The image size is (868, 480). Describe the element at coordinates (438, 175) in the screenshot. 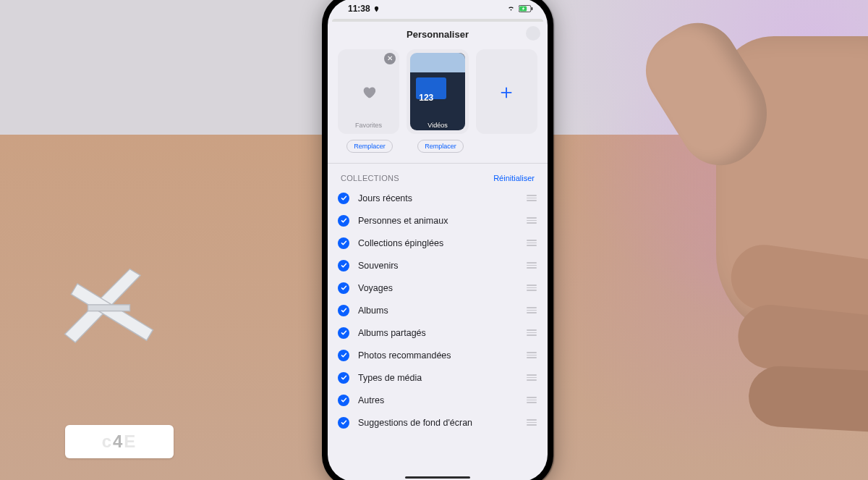

I see `collections-header: COLLECTIONS Réinitialiser` at that location.